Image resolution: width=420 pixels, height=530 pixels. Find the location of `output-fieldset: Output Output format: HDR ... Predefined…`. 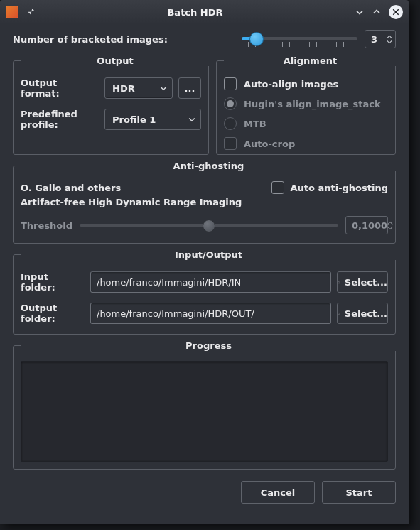

output-fieldset: Output Output format: HDR ... Predefined… is located at coordinates (111, 105).